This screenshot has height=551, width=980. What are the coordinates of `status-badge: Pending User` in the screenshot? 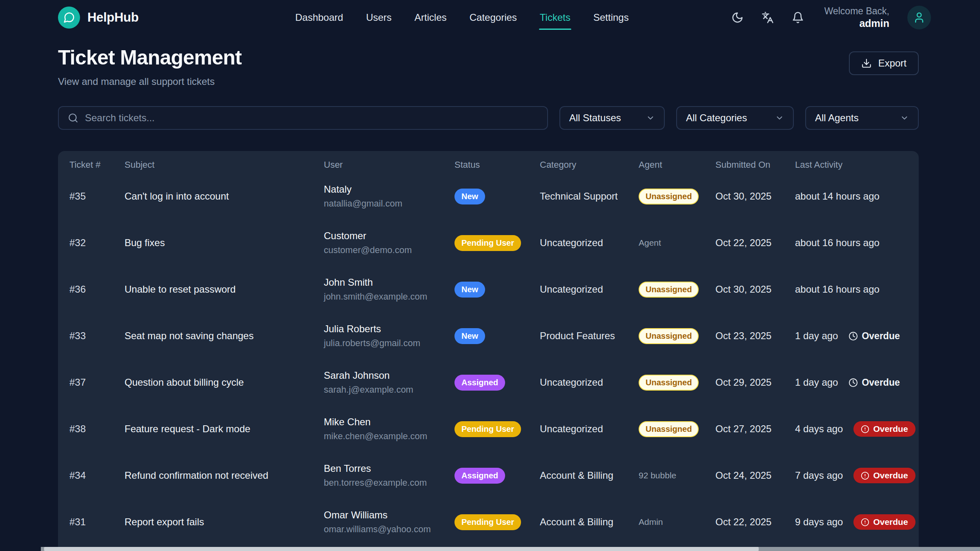 It's located at (488, 429).